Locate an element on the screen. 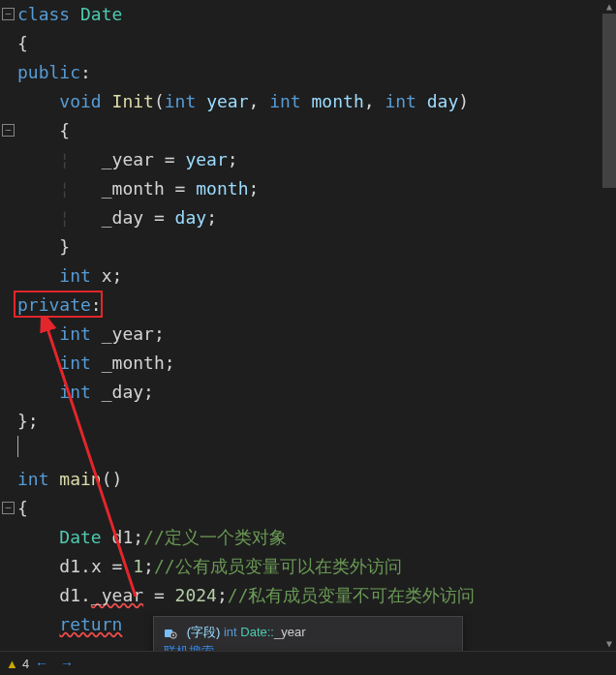 The width and height of the screenshot is (616, 675). error-member: _year is located at coordinates (117, 595).